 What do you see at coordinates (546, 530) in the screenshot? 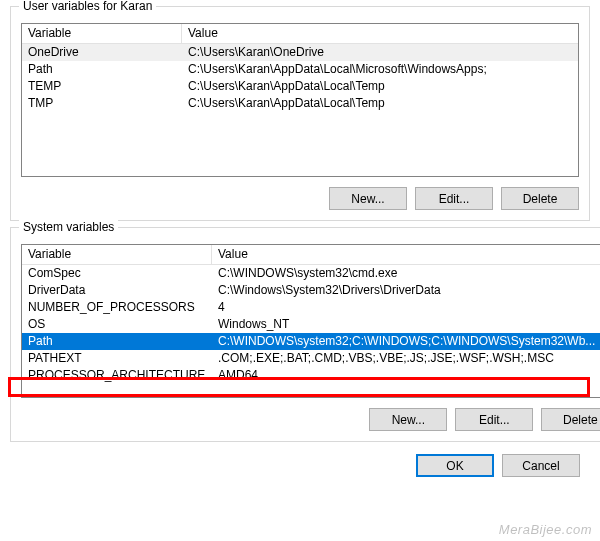
I see `watermark: MeraBijee.com` at bounding box center [546, 530].